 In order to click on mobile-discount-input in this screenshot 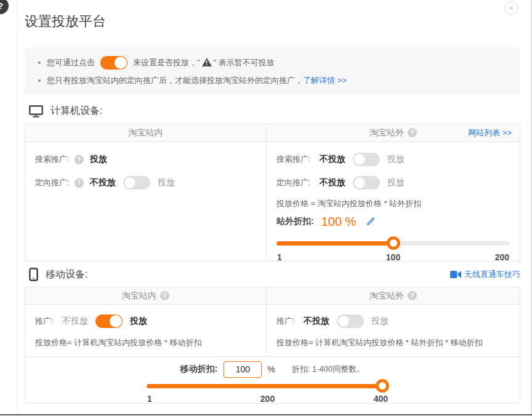, I will do `click(243, 369)`.